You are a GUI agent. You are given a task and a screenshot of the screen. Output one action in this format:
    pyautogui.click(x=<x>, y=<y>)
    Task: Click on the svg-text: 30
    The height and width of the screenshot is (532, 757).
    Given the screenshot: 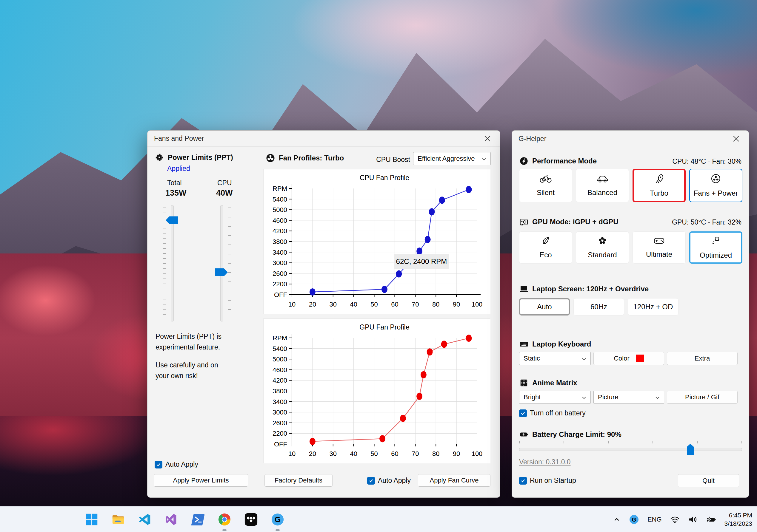 What is the action you would take?
    pyautogui.click(x=333, y=304)
    